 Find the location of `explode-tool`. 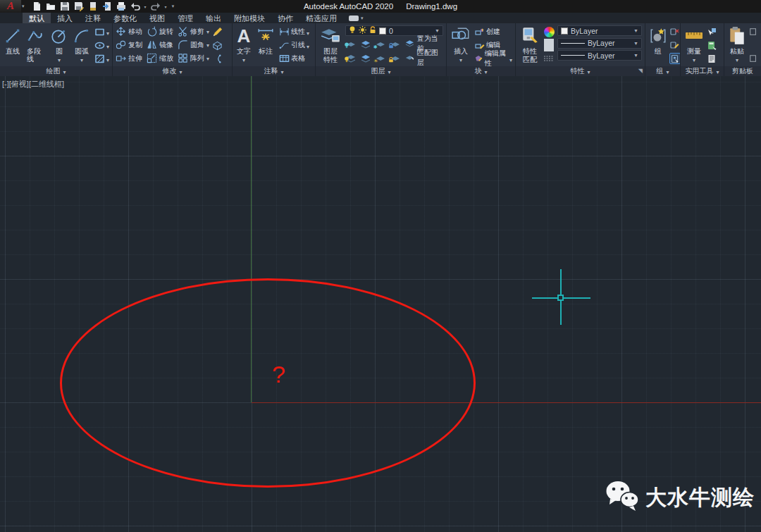

explode-tool is located at coordinates (217, 45).